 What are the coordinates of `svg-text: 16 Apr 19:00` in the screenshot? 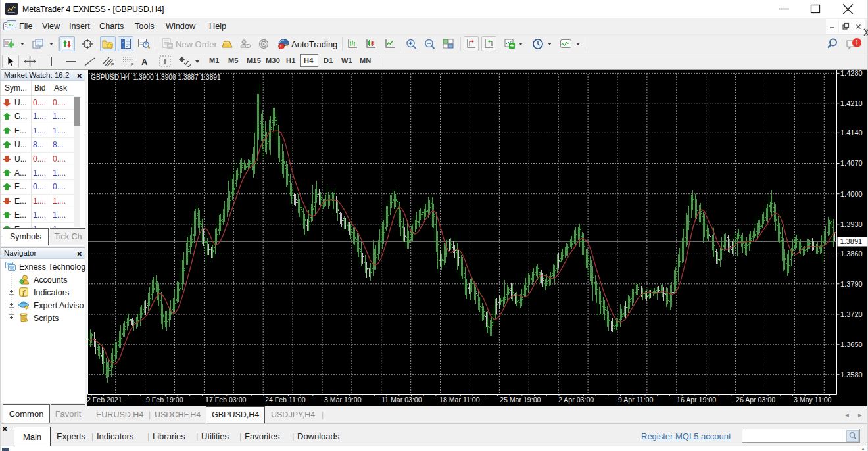 It's located at (696, 400).